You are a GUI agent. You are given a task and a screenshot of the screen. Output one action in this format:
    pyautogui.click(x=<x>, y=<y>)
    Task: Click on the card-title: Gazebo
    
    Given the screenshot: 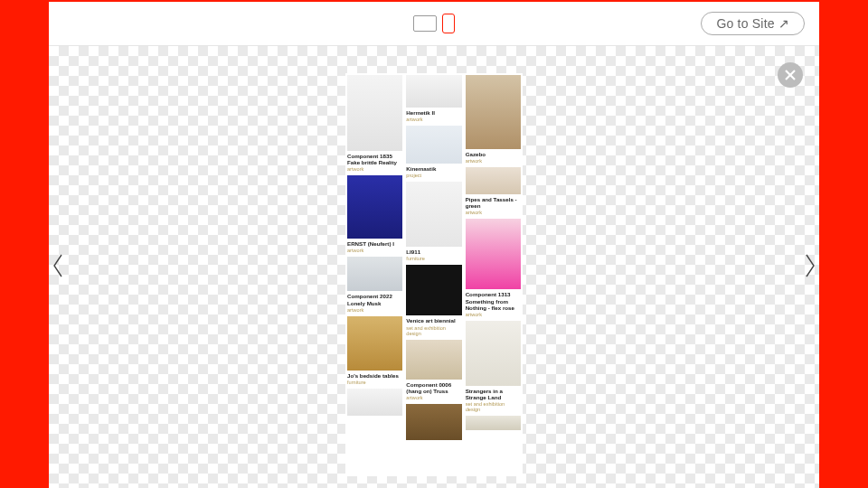 What is the action you would take?
    pyautogui.click(x=494, y=154)
    